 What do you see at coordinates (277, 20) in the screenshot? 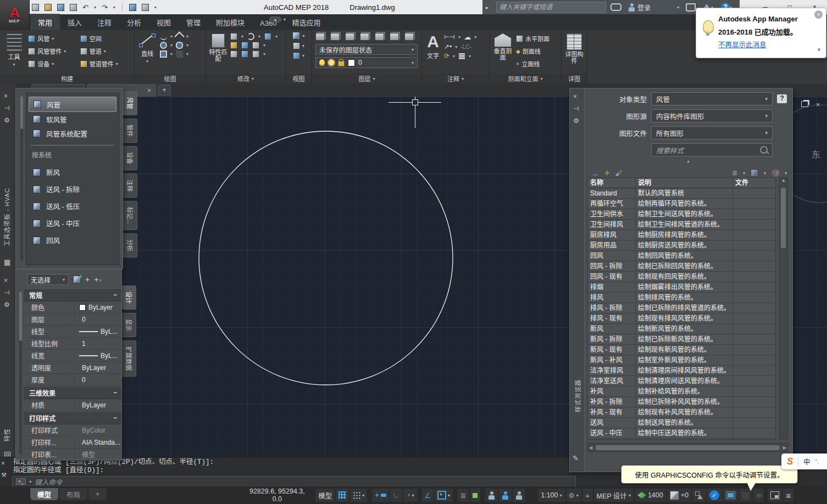
I see `ribbon-display-toggle: ▴ ▾` at bounding box center [277, 20].